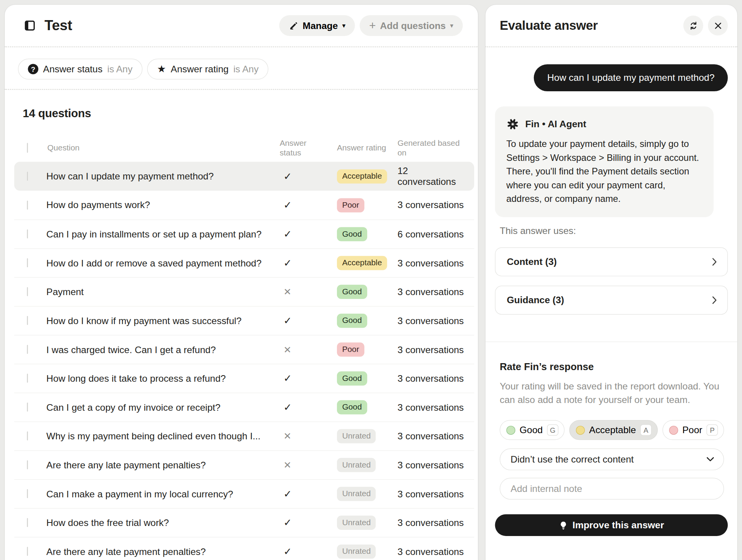 The height and width of the screenshot is (560, 742). Describe the element at coordinates (556, 124) in the screenshot. I see `agent-name: Fin • AI Agent` at that location.